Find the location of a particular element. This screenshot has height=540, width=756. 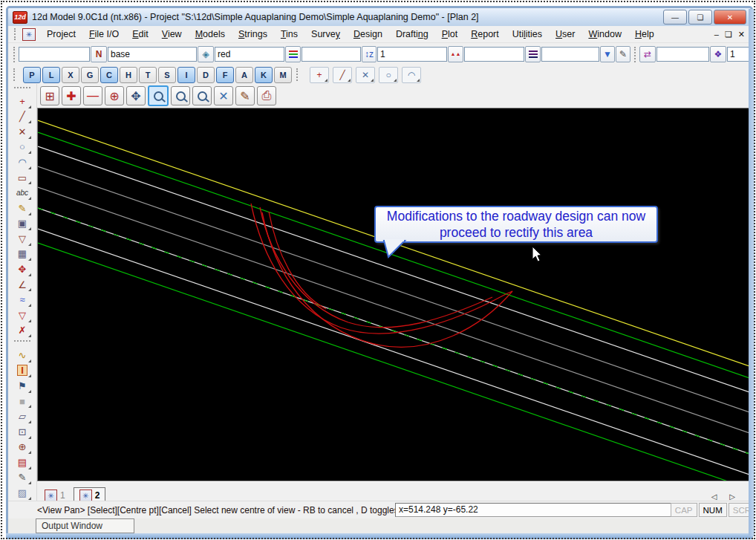

pan-button: ✥ is located at coordinates (136, 96).